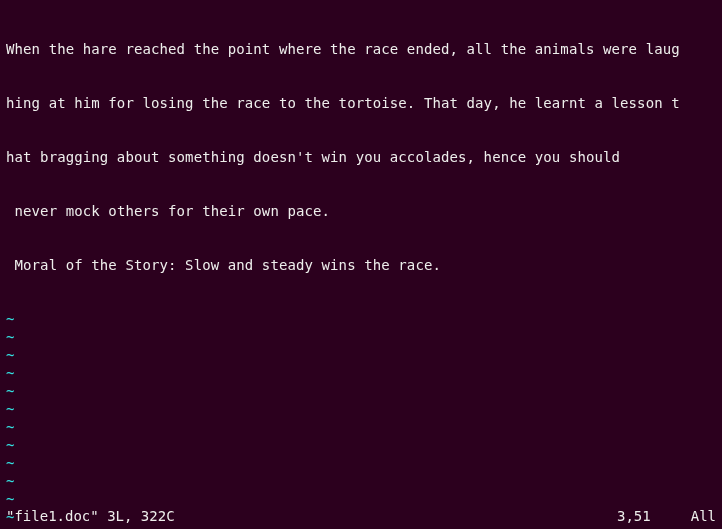  What do you see at coordinates (361, 516) in the screenshot?
I see `status-line: "file1.doc" 3L, 322C 3,51 All` at bounding box center [361, 516].